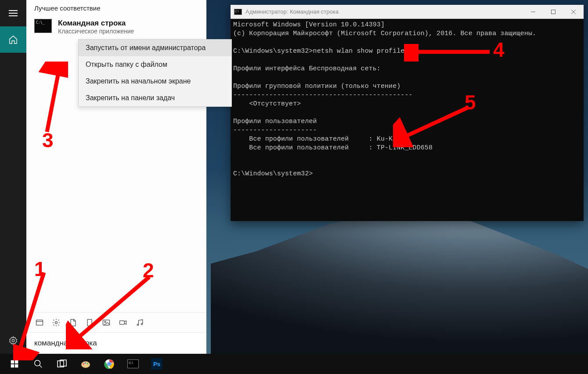 Image resolution: width=588 pixels, height=374 pixels. I want to click on context-menu: Запустить от имени администратора Открыт…, so click(155, 73).